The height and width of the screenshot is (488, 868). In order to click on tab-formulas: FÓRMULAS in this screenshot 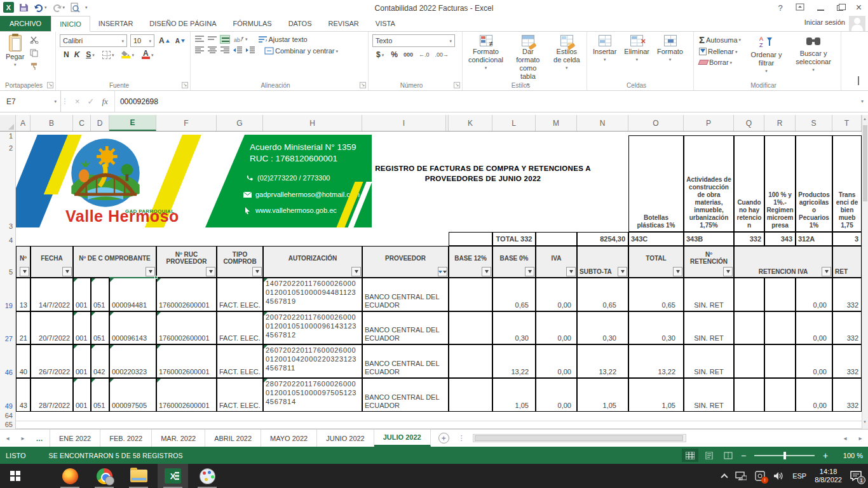, I will do `click(253, 24)`.